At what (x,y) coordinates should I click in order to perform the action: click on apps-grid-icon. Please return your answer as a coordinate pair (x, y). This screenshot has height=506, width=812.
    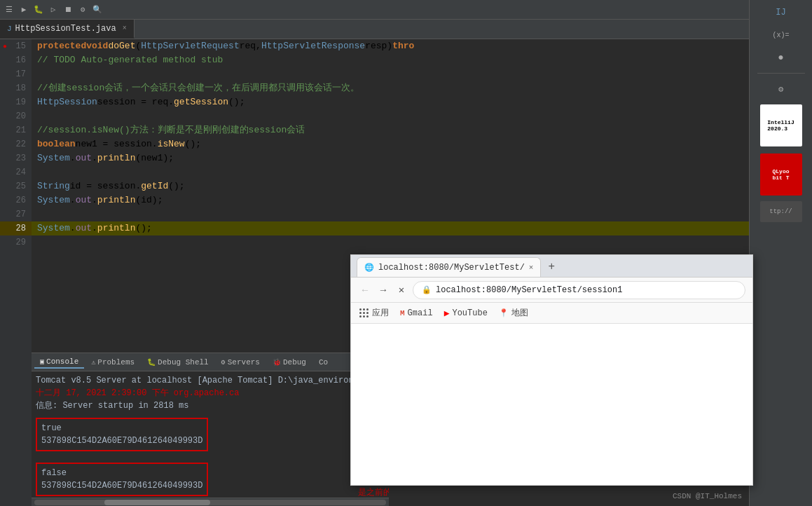
    Looking at the image, I should click on (364, 313).